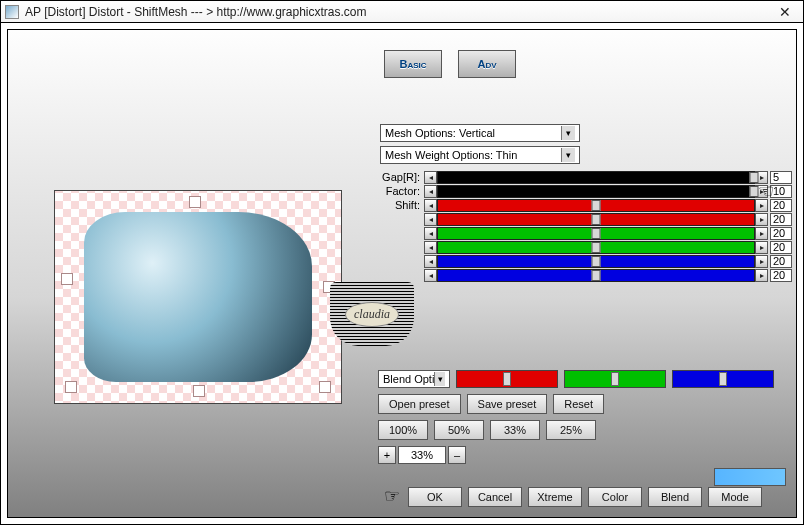  I want to click on blue-mix-slider, so click(723, 379).